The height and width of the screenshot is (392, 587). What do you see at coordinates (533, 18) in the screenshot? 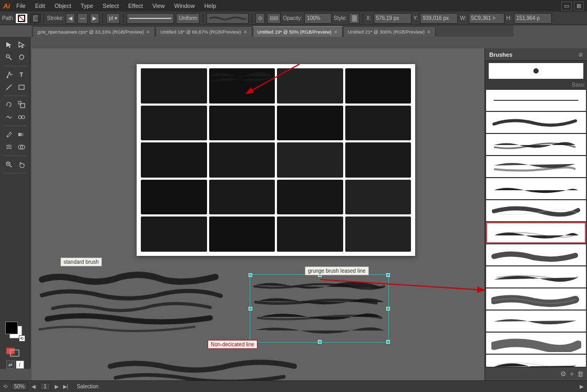
I see `h-value: 151,964 p` at bounding box center [533, 18].